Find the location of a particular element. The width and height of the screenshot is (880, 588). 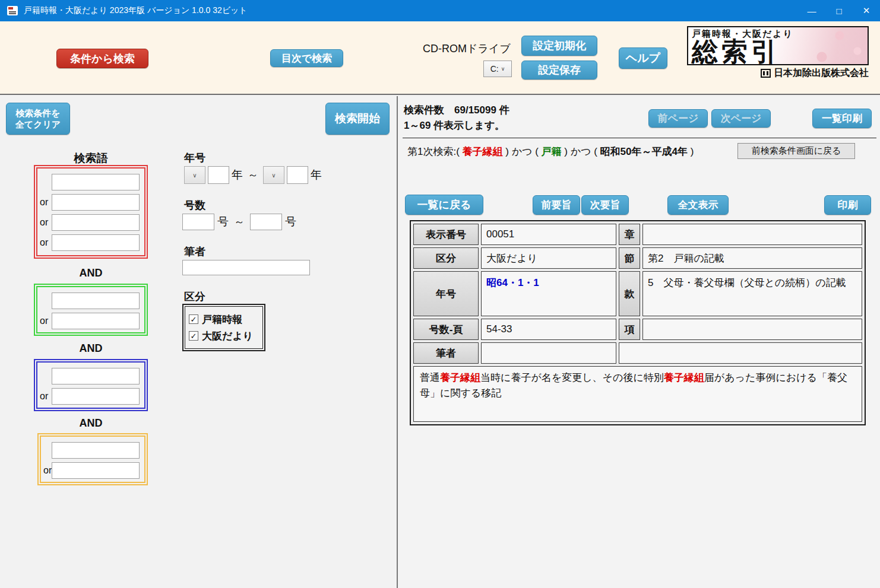

print-button: 印刷 is located at coordinates (848, 205).